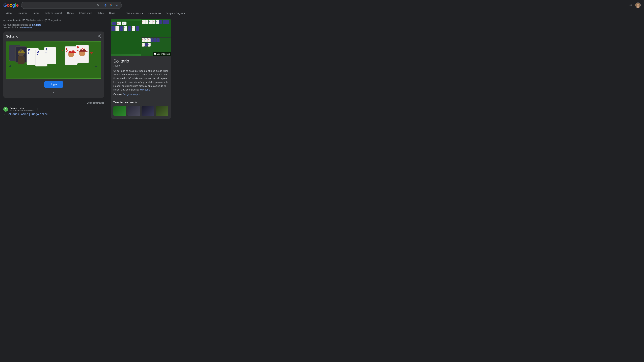 The height and width of the screenshot is (362, 644). What do you see at coordinates (156, 28) in the screenshot?
I see `knowledge-image-top-right: K Q J 10 9` at bounding box center [156, 28].